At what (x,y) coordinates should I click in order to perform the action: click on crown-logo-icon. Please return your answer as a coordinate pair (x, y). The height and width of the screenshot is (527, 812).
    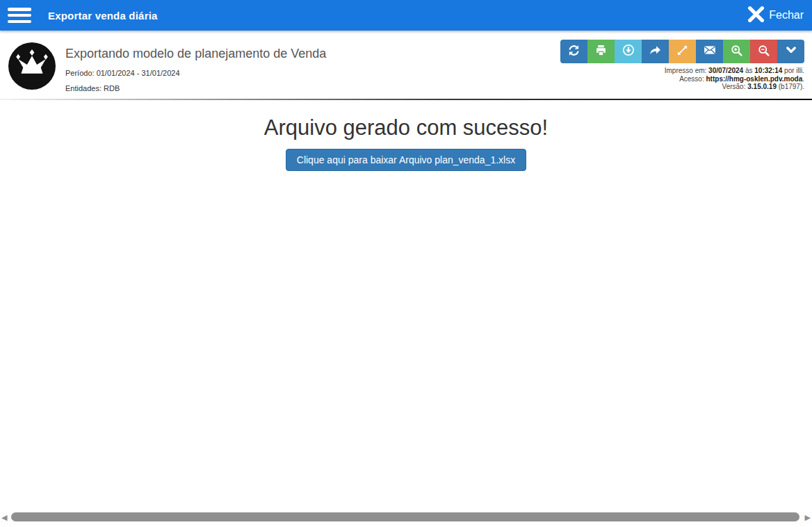
    Looking at the image, I should click on (32, 66).